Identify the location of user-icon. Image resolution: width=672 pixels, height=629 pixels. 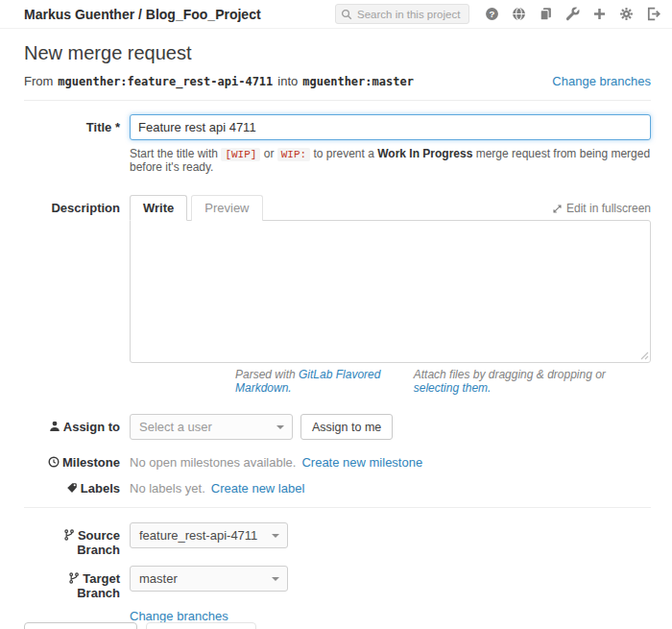
(55, 426).